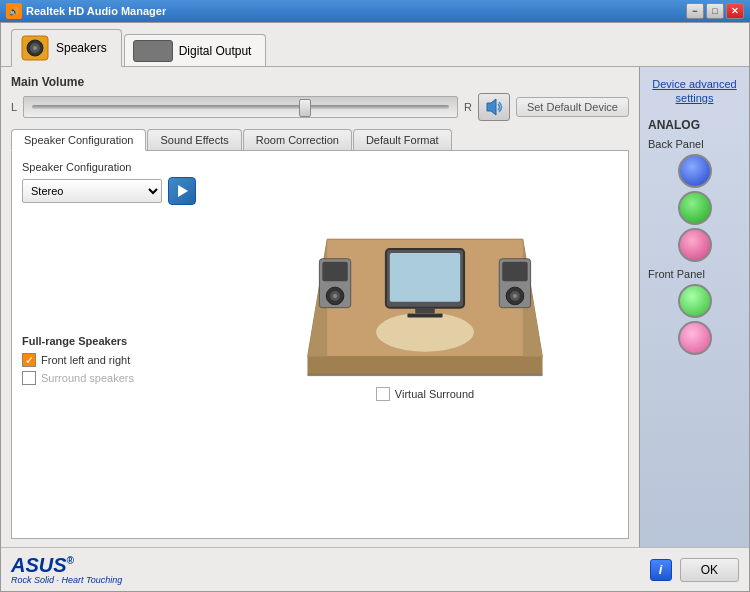 The image size is (750, 592). Describe the element at coordinates (694, 125) in the screenshot. I see `analog-title: ANALOG` at that location.